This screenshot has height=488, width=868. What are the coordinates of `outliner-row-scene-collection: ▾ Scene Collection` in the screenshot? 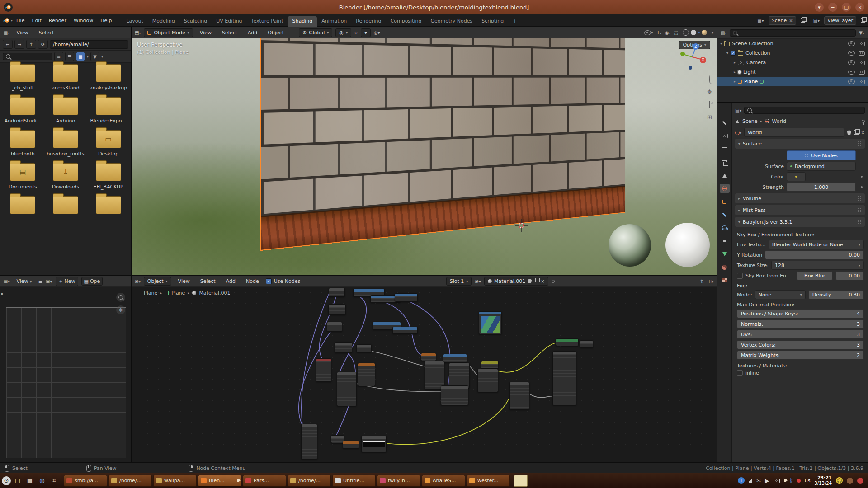 It's located at (793, 43).